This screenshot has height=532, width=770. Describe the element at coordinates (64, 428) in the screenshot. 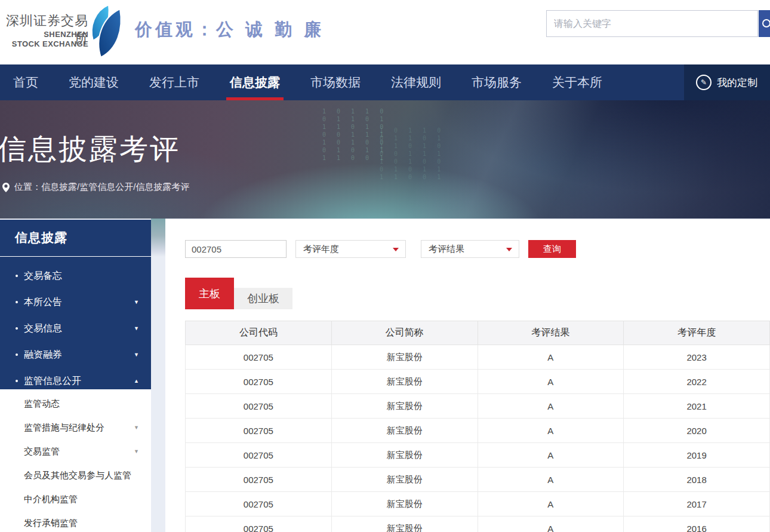

I see `sidebar-submenu-label: 监管措施与纪律处分` at that location.